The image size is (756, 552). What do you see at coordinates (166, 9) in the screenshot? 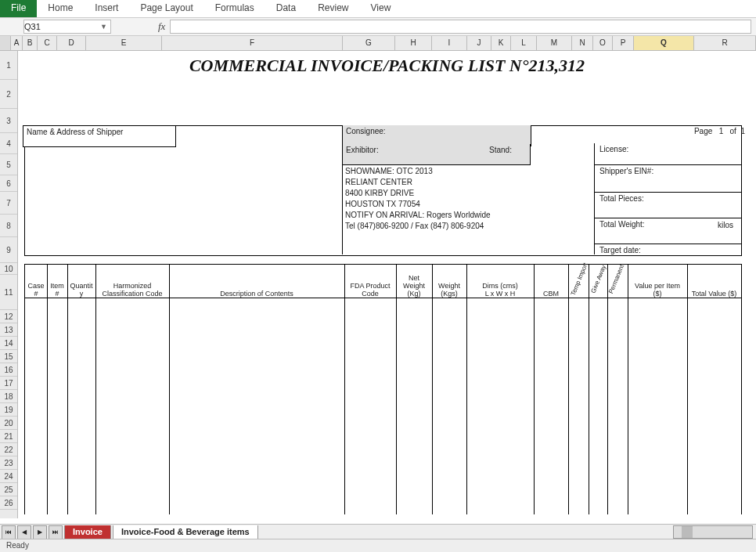
I see `tab-page-layout: Page Layout` at bounding box center [166, 9].